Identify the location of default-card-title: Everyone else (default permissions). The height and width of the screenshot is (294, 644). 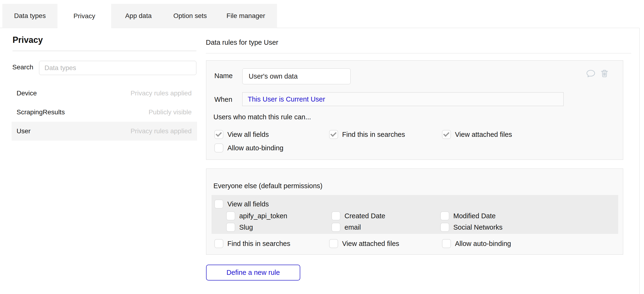
(268, 186).